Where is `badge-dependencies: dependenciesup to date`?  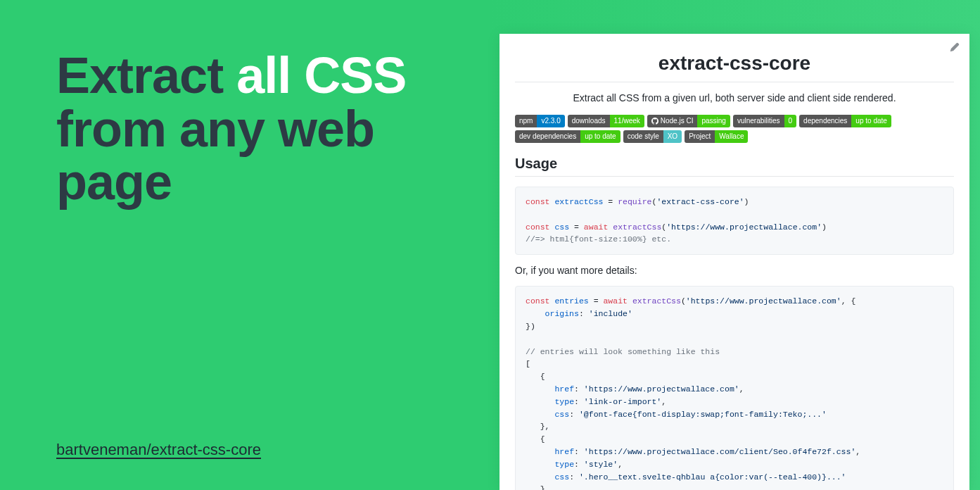 badge-dependencies: dependenciesup to date is located at coordinates (846, 121).